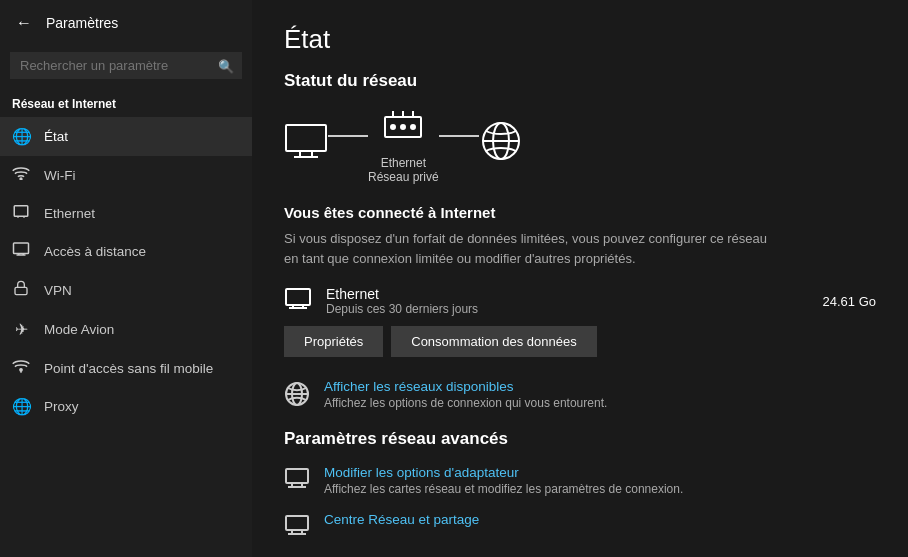 The width and height of the screenshot is (908, 557). What do you see at coordinates (126, 368) in the screenshot?
I see `sidebar-item-point-acces: Point d'accès sans fil mobile` at bounding box center [126, 368].